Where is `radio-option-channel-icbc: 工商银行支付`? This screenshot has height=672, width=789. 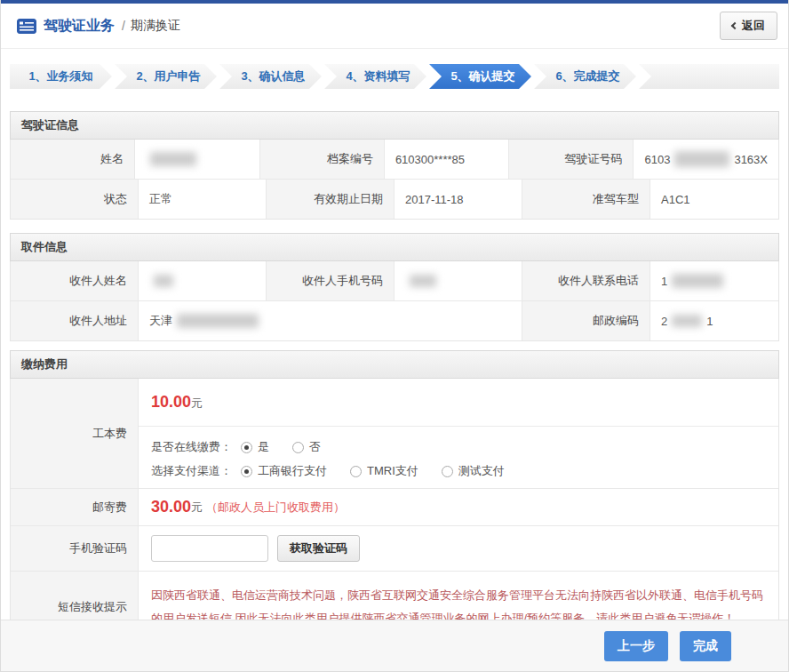
radio-option-channel-icbc: 工商银行支付 is located at coordinates (284, 471).